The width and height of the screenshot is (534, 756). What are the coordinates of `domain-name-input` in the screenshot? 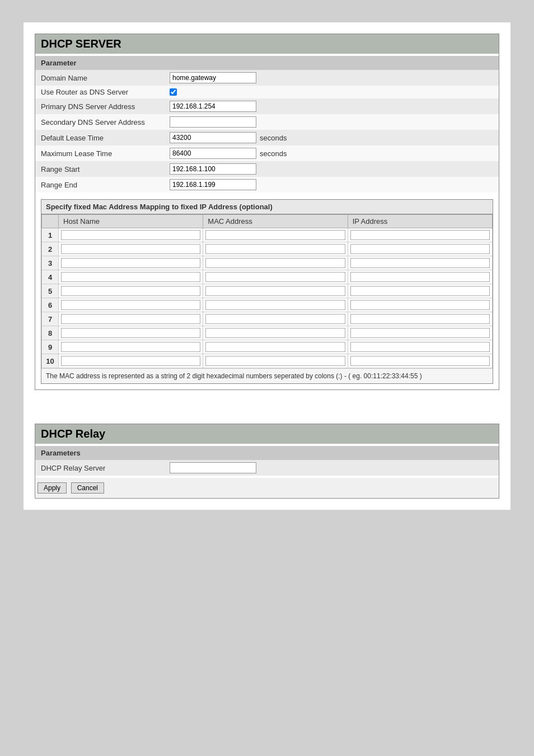 It's located at (213, 78).